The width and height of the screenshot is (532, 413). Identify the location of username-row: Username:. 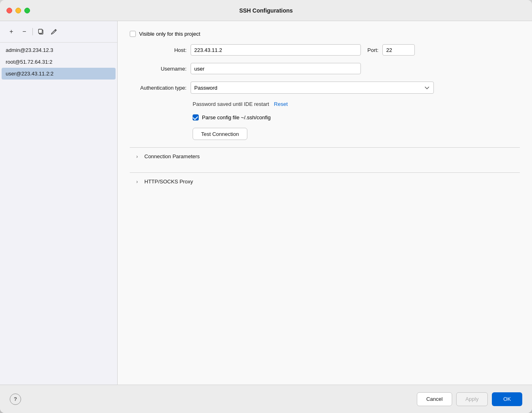
(325, 69).